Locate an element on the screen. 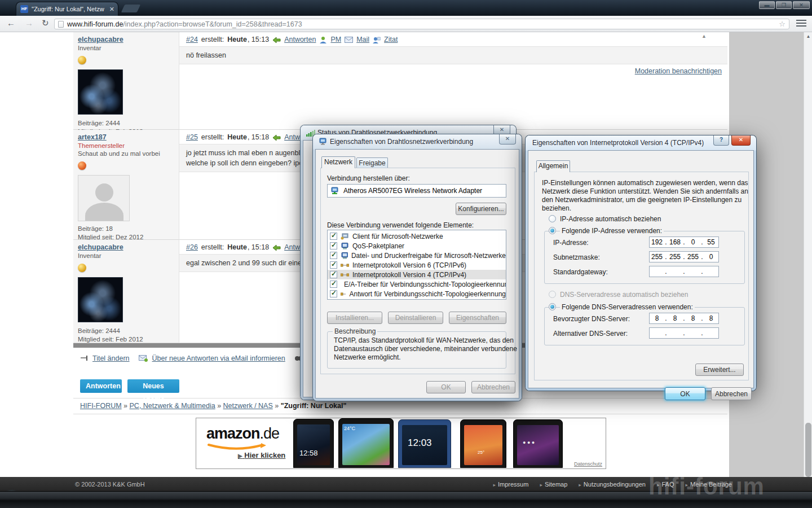  hier-klicken-link: ▶ Hier klicken is located at coordinates (262, 455).